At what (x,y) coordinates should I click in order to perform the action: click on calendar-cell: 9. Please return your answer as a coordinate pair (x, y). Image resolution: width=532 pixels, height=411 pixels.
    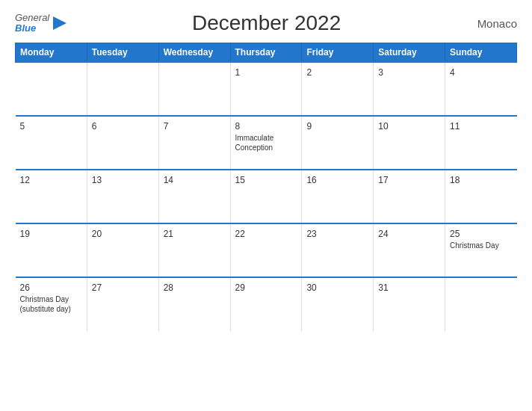
    Looking at the image, I should click on (338, 143).